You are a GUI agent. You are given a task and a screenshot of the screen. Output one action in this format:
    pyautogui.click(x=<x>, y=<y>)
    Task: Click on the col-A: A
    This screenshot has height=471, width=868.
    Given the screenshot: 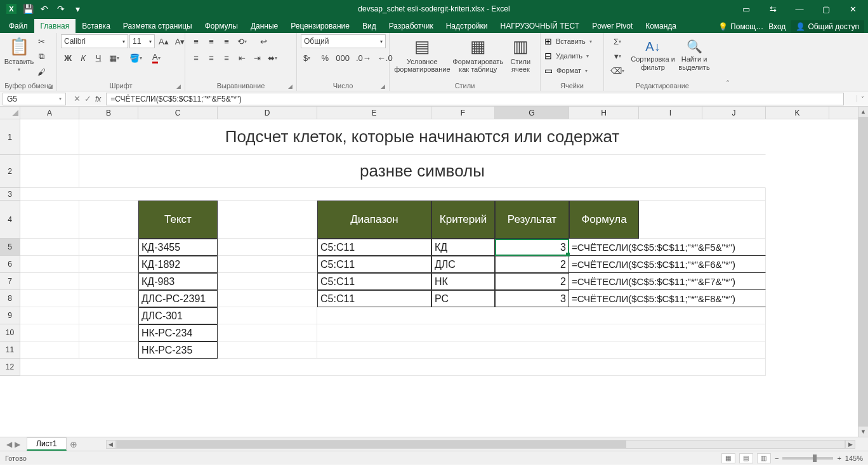 What is the action you would take?
    pyautogui.click(x=49, y=113)
    